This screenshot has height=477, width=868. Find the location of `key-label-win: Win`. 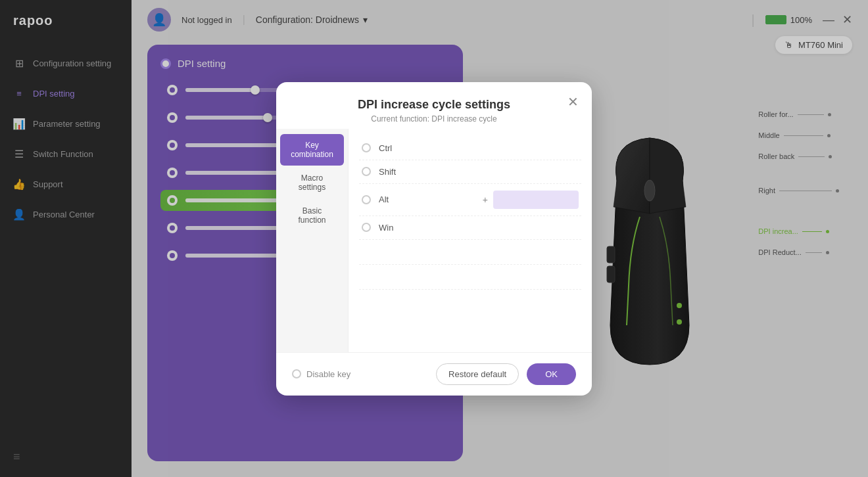

key-label-win: Win is located at coordinates (479, 227).